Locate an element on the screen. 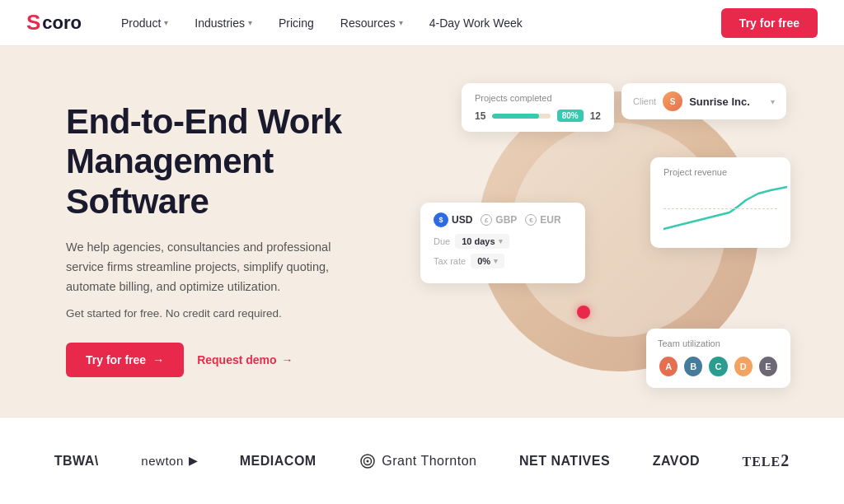 The height and width of the screenshot is (504, 844). widget-currency: $ USD £ GBP € EUR Due 10 days ▾ is located at coordinates (503, 243).